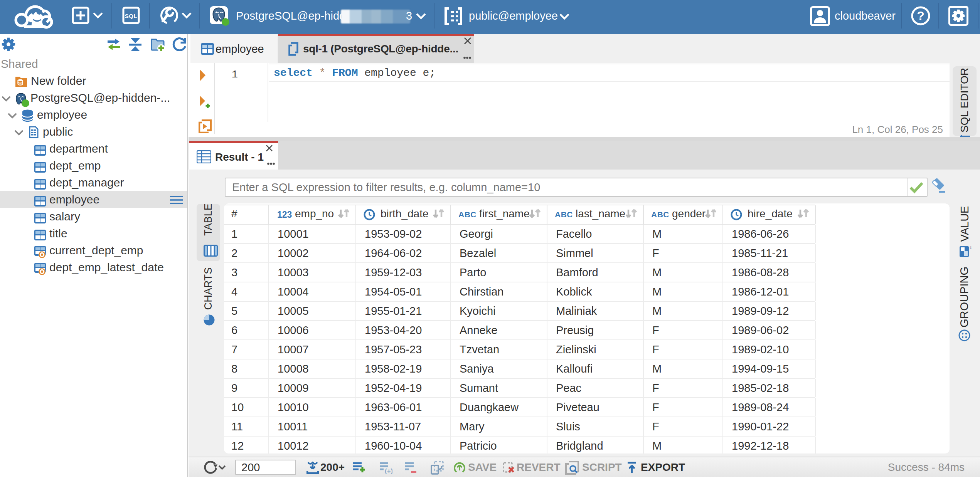 Image resolution: width=980 pixels, height=477 pixels. Describe the element at coordinates (131, 16) in the screenshot. I see `svg-text: SQL` at that location.